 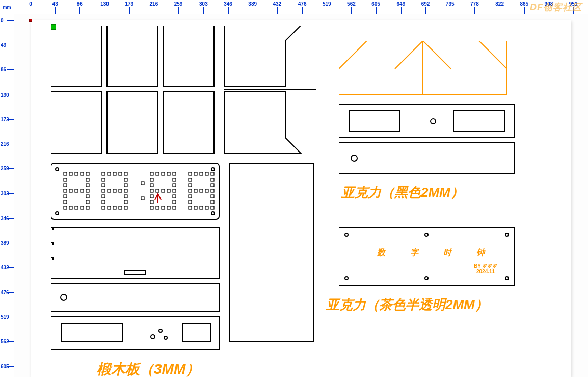 What do you see at coordinates (3, 45) in the screenshot?
I see `ruler-v-label: 43` at bounding box center [3, 45].